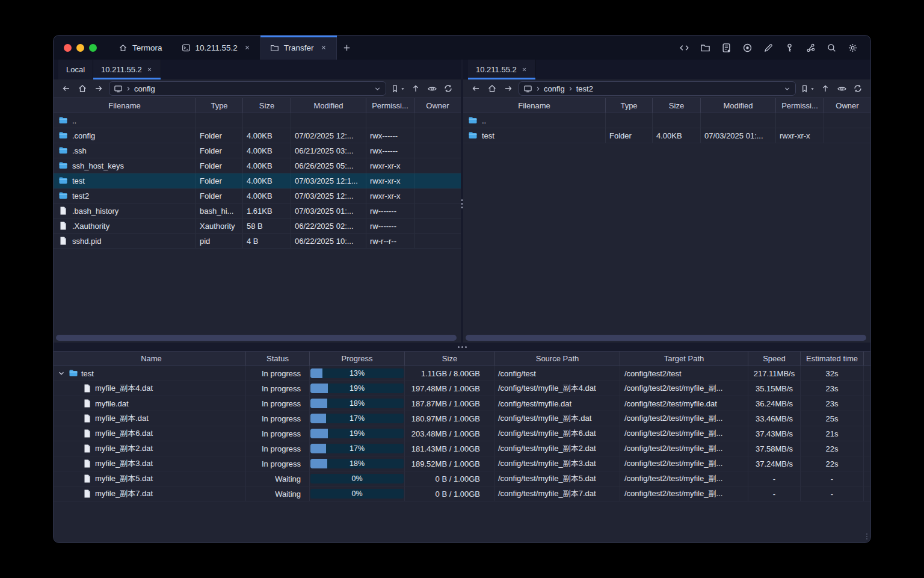 The width and height of the screenshot is (924, 578). I want to click on file-row: test Folder 4.00KB 07/03/2025 12:1... rw…, so click(257, 181).